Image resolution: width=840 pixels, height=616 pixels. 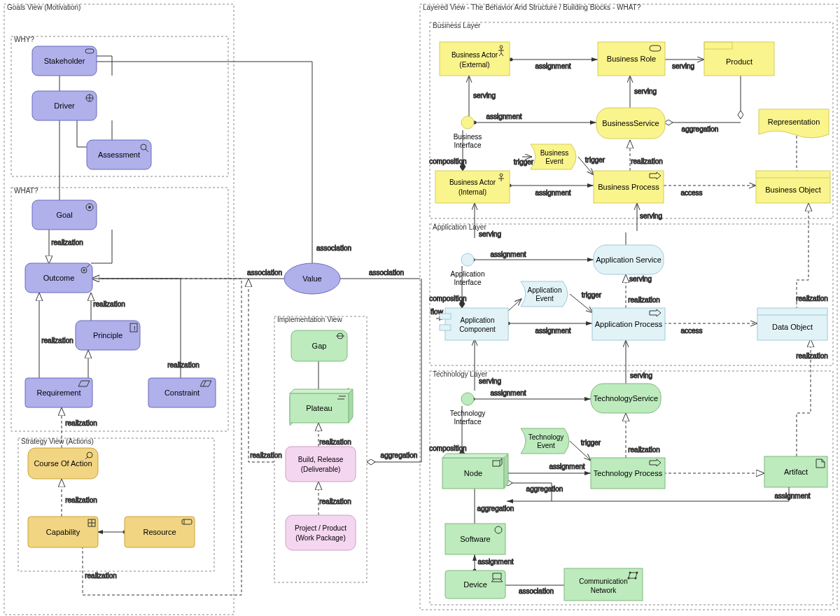 What do you see at coordinates (739, 59) in the screenshot?
I see `product: Product` at bounding box center [739, 59].